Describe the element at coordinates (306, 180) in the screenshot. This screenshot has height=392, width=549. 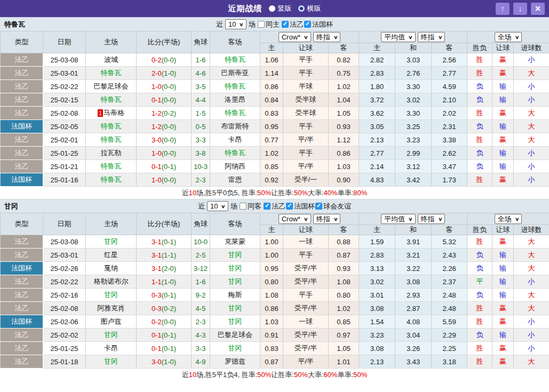
I see `handicap-line: 受半/一` at that location.